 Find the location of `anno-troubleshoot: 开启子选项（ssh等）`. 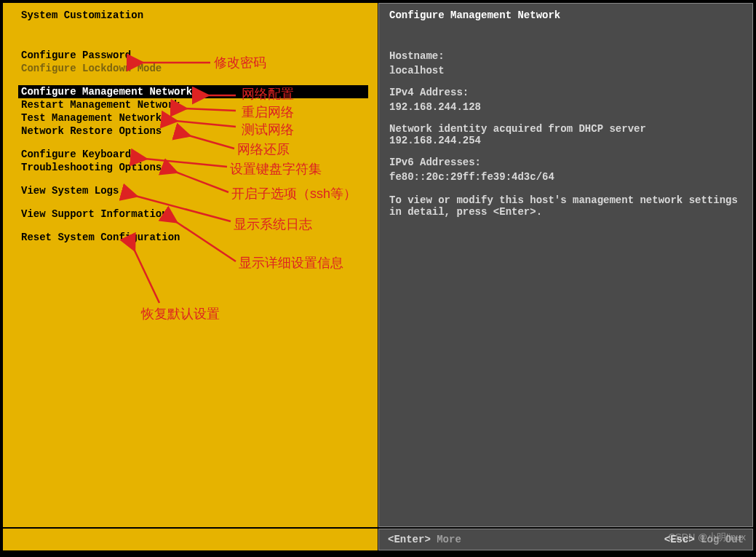

anno-troubleshoot: 开启子选项（ssh等） is located at coordinates (294, 194).